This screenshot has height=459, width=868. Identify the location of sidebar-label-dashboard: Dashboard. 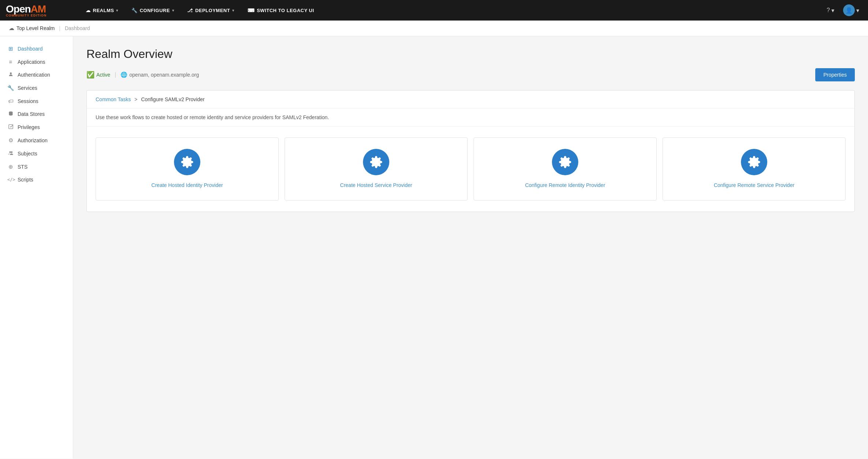
(30, 49).